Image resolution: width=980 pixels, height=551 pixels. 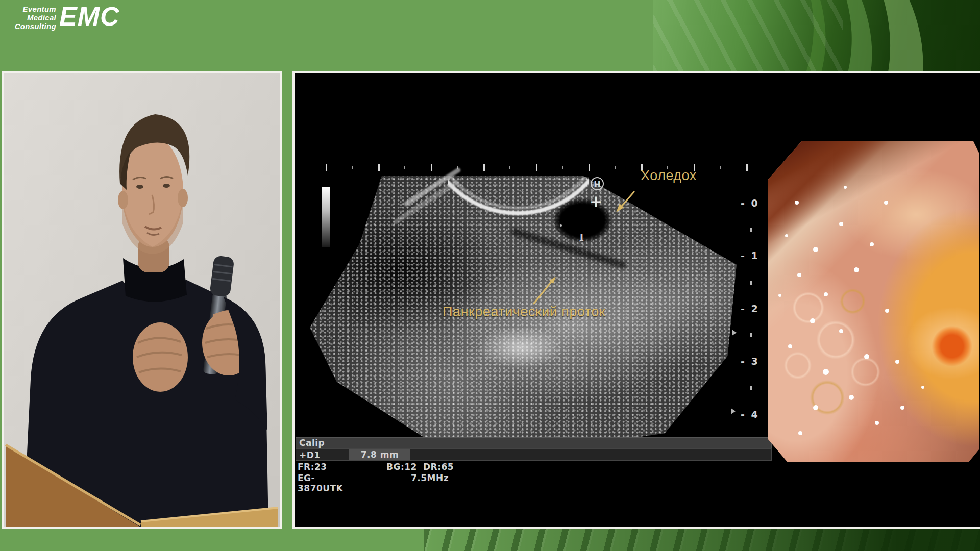 What do you see at coordinates (380, 455) in the screenshot?
I see `caliper-value-cell: 7.8 mm` at bounding box center [380, 455].